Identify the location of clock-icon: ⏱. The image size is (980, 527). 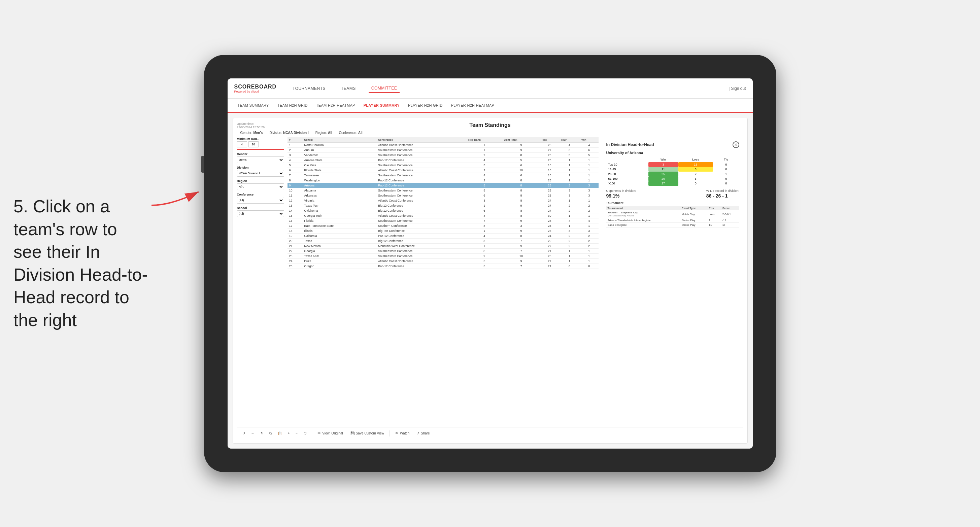
(305, 433).